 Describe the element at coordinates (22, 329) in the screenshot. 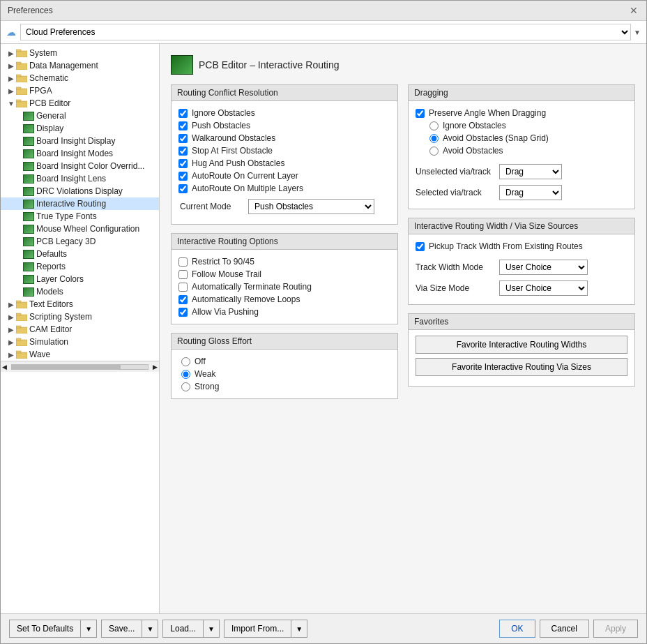

I see `folder-icon` at that location.